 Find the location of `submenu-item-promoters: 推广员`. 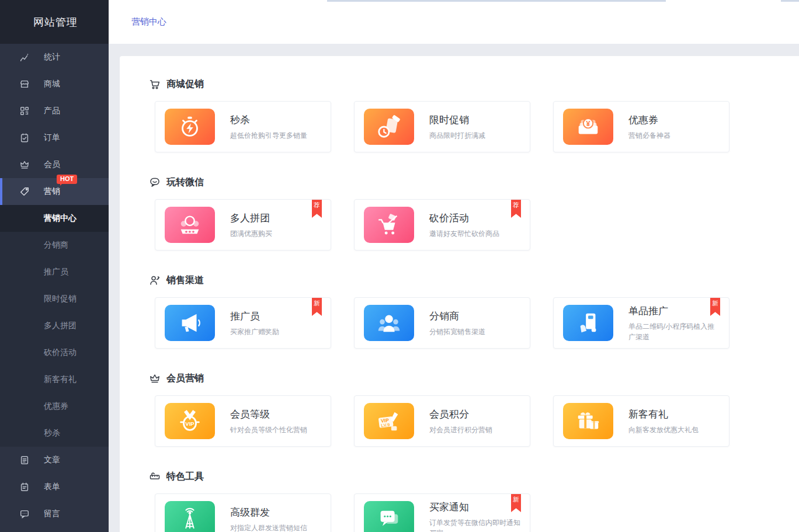

submenu-item-promoters: 推广员 is located at coordinates (54, 272).